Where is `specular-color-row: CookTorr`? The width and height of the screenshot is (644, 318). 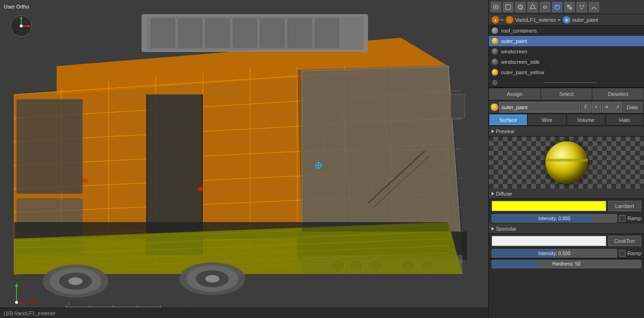
specular-color-row: CookTorr is located at coordinates (566, 241).